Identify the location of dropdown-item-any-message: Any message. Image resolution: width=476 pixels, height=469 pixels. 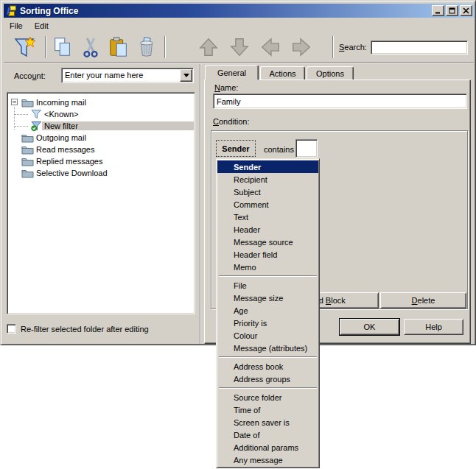
(268, 459).